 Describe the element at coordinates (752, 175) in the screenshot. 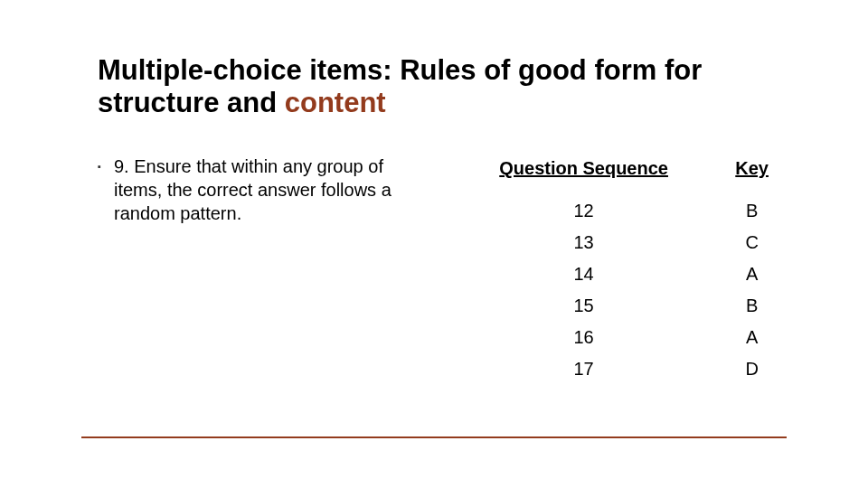

I see `col-header-key: Key` at that location.